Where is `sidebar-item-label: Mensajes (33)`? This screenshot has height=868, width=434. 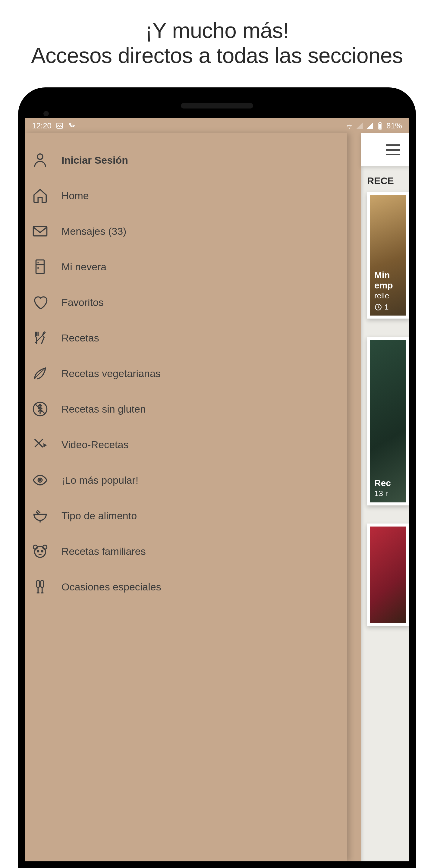
sidebar-item-label: Mensajes (33) is located at coordinates (94, 231).